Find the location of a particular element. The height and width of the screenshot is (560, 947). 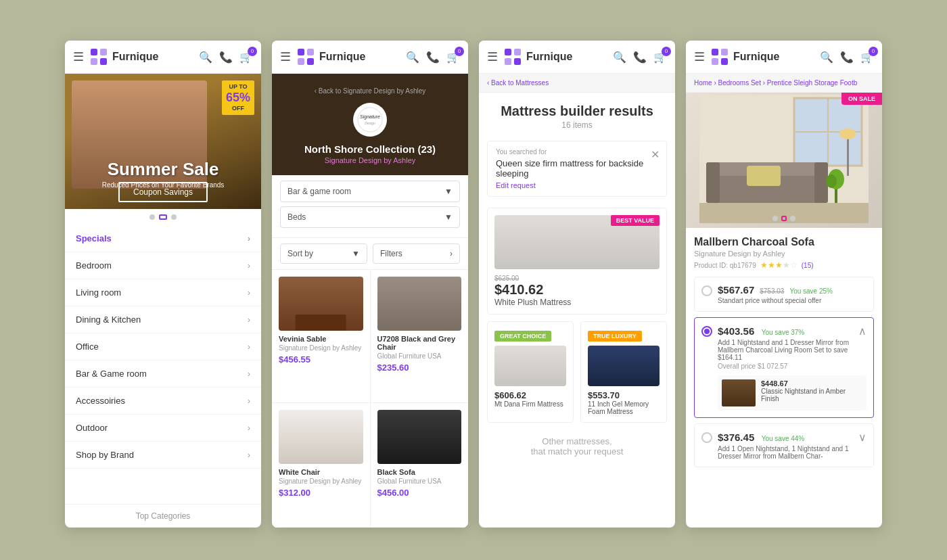

product-card-3: White Chair Signature Design by Ashley $… is located at coordinates (321, 465).